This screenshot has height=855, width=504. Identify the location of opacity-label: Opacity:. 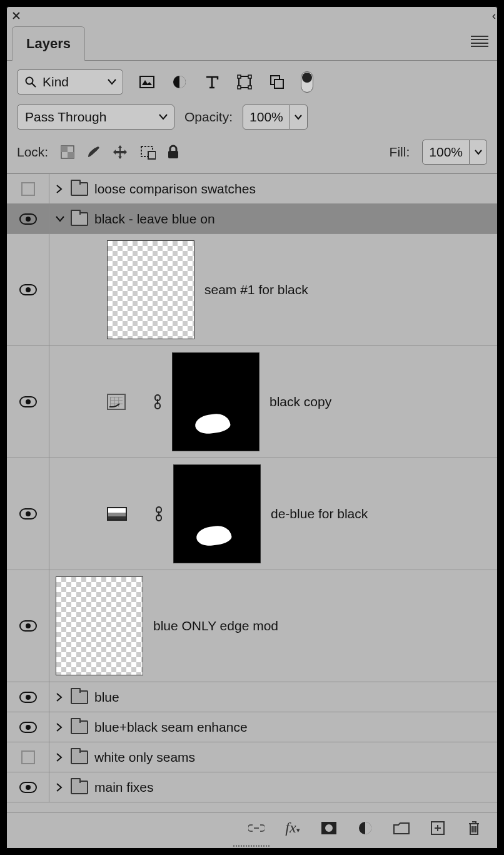
(209, 117).